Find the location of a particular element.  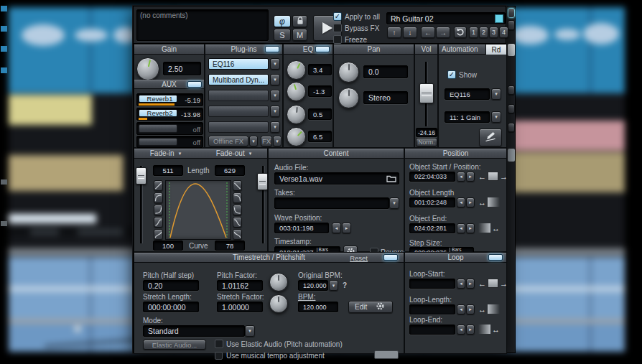

mode-dropdown: ▾ is located at coordinates (250, 331).